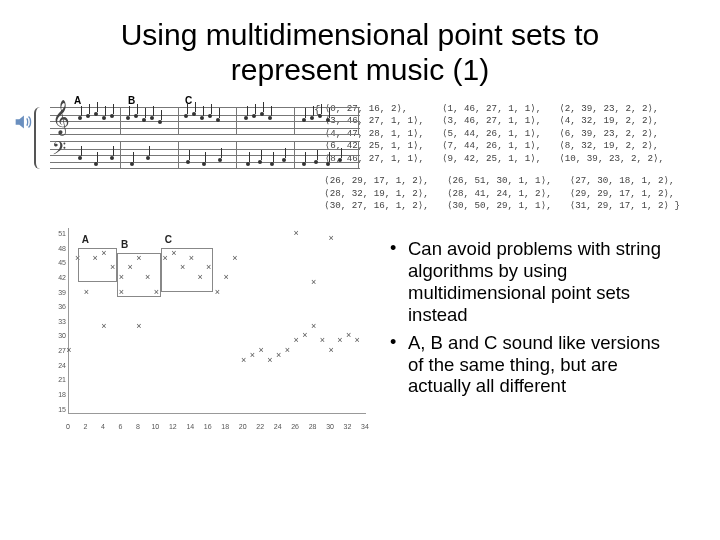  I want to click on x-tick: 14, so click(190, 426).